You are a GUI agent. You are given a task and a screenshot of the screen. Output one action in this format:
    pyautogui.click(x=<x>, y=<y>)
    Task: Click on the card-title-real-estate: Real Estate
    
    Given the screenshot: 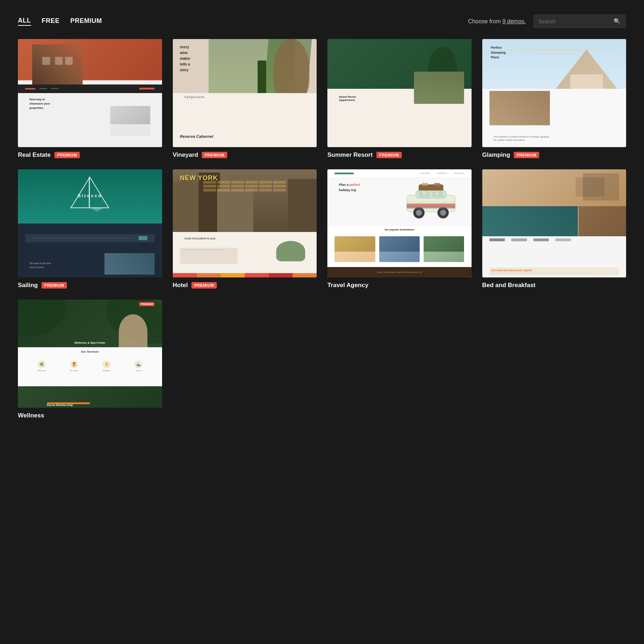 What is the action you would take?
    pyautogui.click(x=34, y=155)
    